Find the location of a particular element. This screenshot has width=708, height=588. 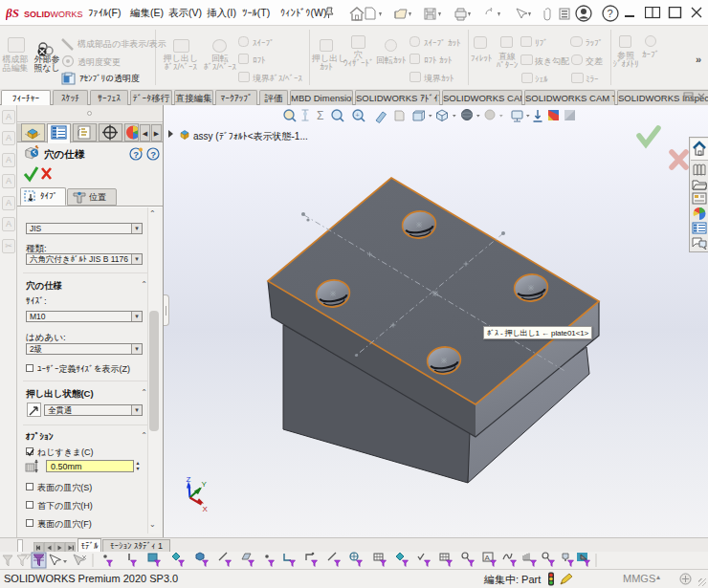

svg-text: Σ is located at coordinates (320, 116).